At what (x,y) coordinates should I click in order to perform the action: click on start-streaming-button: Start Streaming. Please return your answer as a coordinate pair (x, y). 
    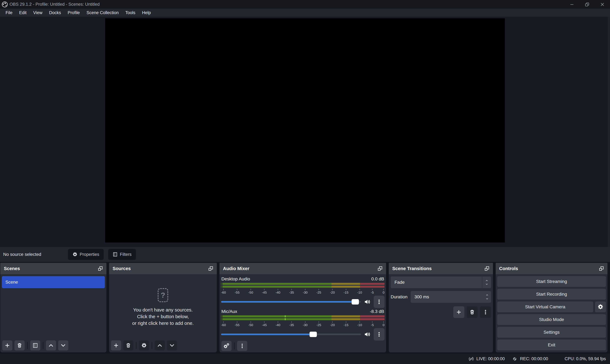
    Looking at the image, I should click on (552, 282).